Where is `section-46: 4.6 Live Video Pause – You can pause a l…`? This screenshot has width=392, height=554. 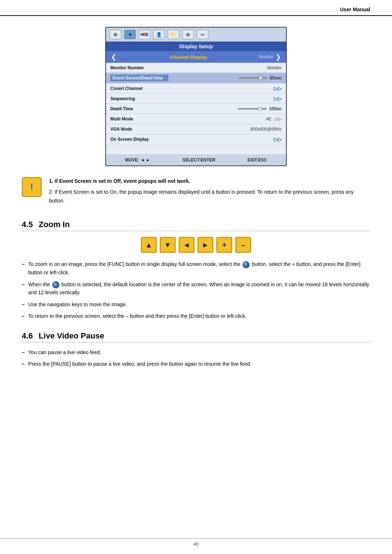 section-46: 4.6 Live Video Pause – You can pause a l… is located at coordinates (196, 350).